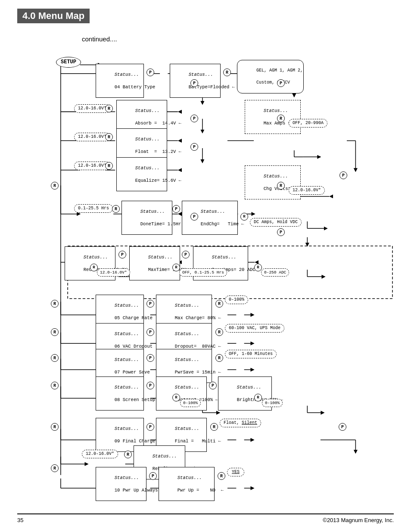  I want to click on p-circle-vac: P, so click(150, 332).